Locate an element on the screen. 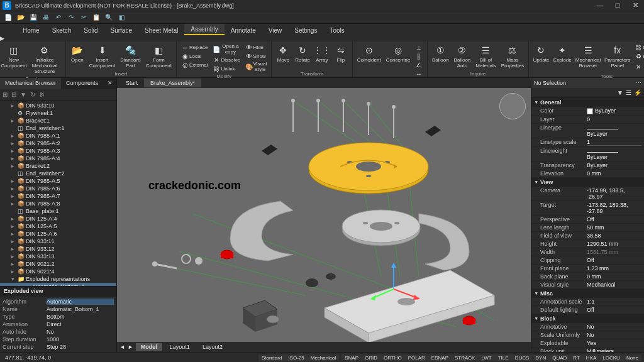 The image size is (644, 362). tree-item: ▸📦DIN 7985-A:4 is located at coordinates (58, 158).